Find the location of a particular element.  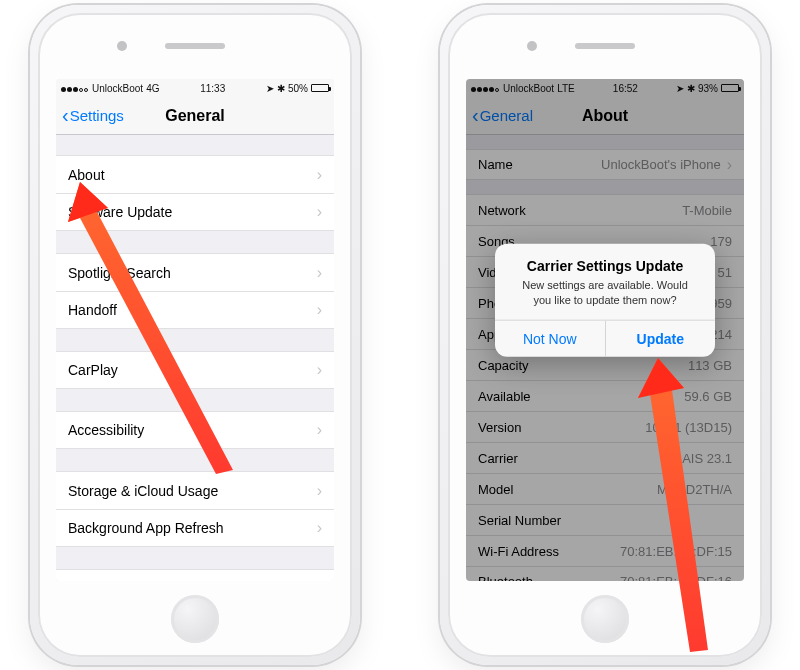

update-button: Update is located at coordinates (661, 338).